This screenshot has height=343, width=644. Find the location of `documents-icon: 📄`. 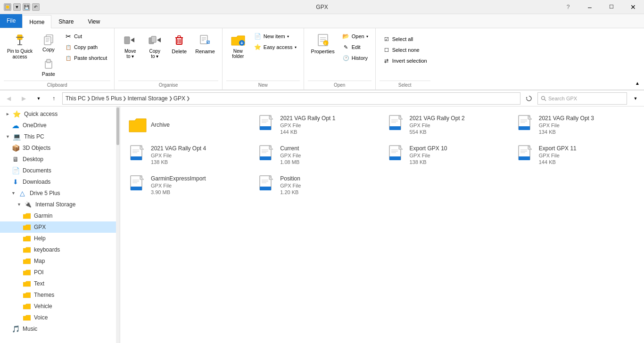

documents-icon: 📄 is located at coordinates (16, 171).